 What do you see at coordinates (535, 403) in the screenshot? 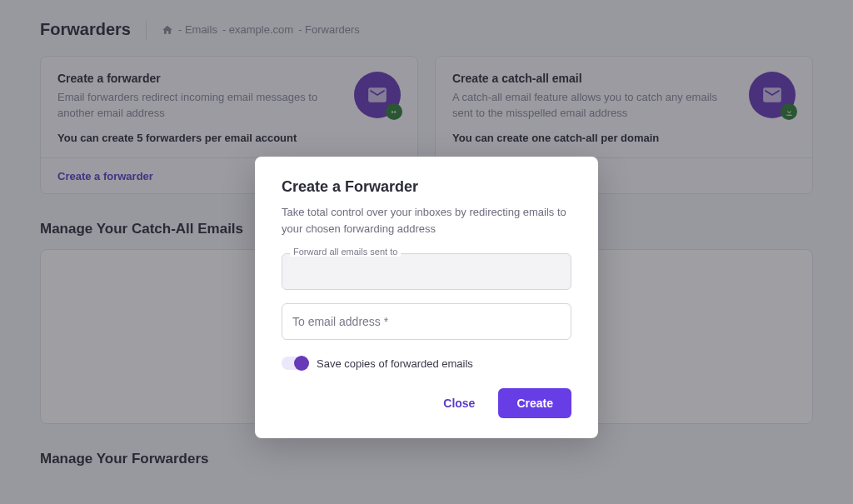
I see `create-button: Create` at bounding box center [535, 403].